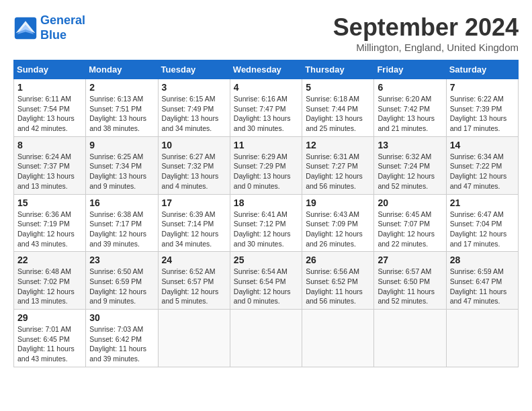  Describe the element at coordinates (426, 34) in the screenshot. I see `title-block: September 2024 Millington, England, Unit…` at that location.